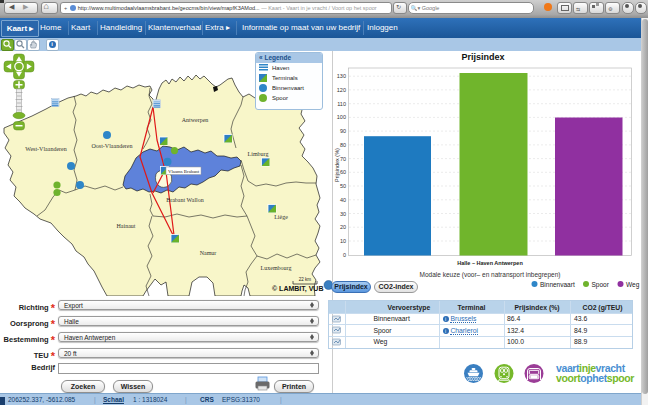  I want to click on svg-text: 20, so click(343, 227).